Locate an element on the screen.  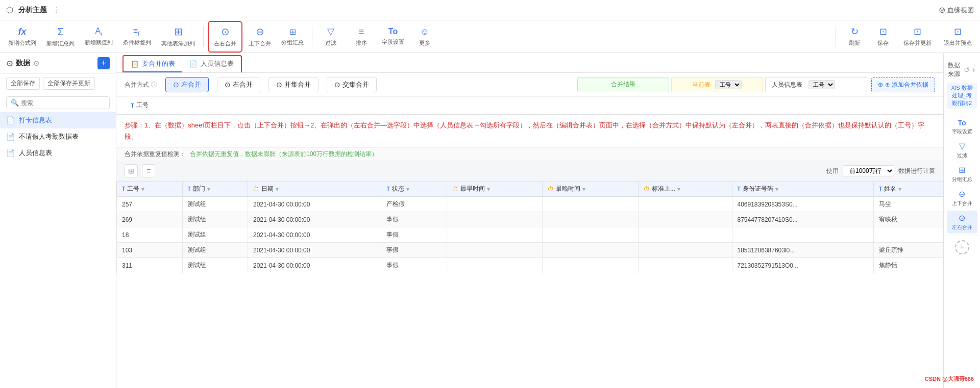
left-merge-icon: ⊙ is located at coordinates (176, 85).